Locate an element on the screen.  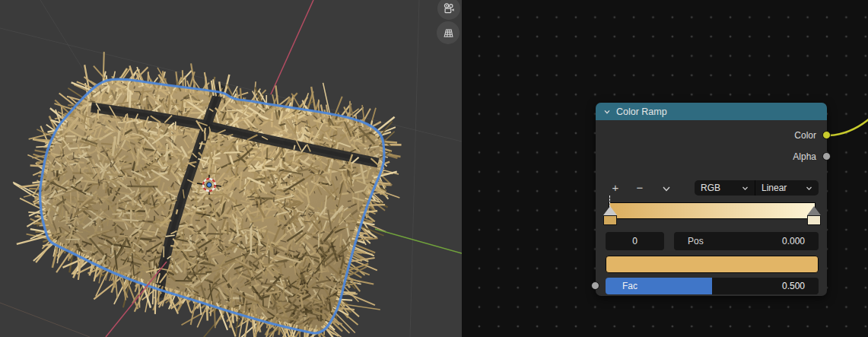
node-title: Color Ramp is located at coordinates (642, 112).